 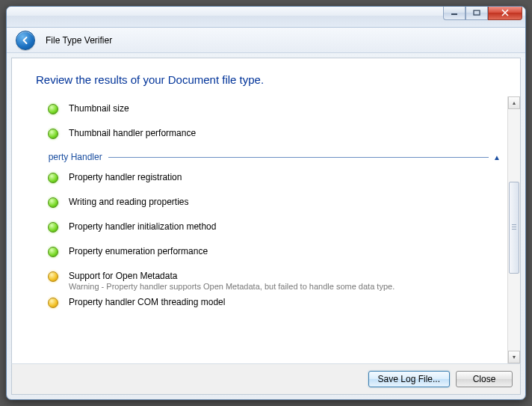 I want to click on scrollbar-track, so click(x=514, y=230).